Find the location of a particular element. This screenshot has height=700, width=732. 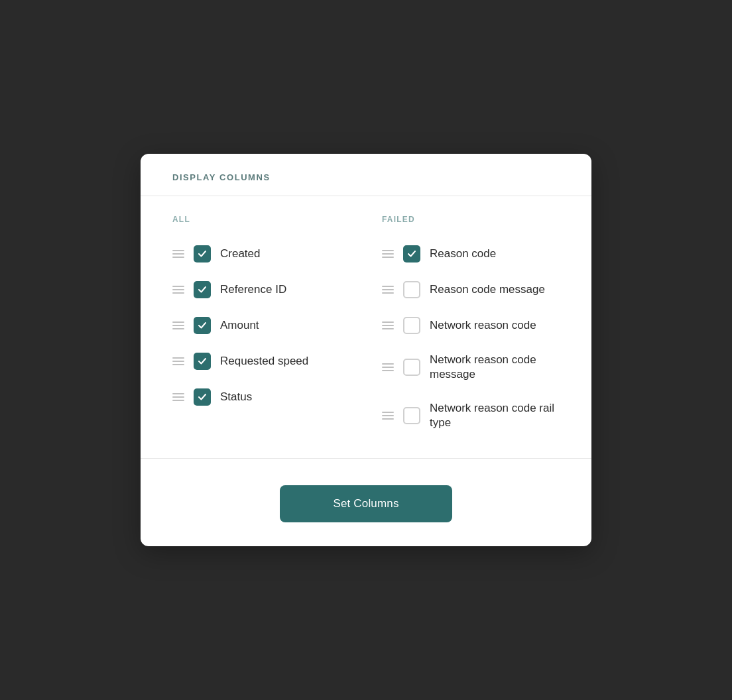

item-label-reason-code: Reason code is located at coordinates (463, 254).